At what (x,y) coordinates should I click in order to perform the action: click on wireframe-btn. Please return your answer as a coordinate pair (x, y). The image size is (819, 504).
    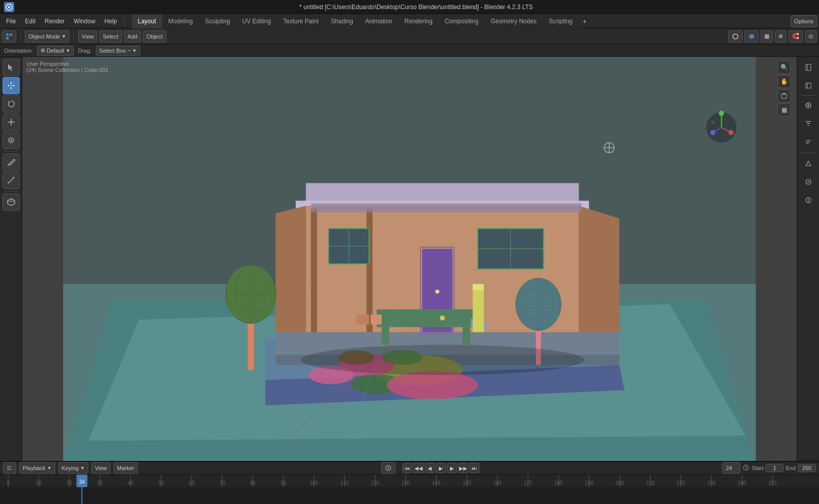
    Looking at the image, I should click on (808, 164).